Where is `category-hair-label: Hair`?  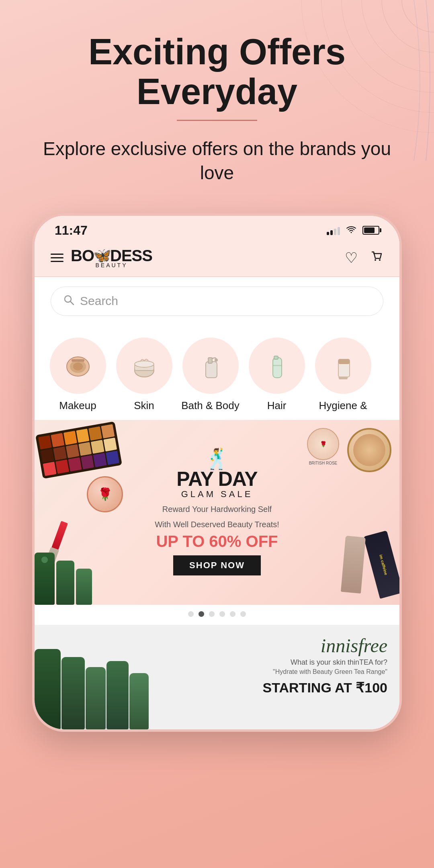 category-hair-label: Hair is located at coordinates (277, 406).